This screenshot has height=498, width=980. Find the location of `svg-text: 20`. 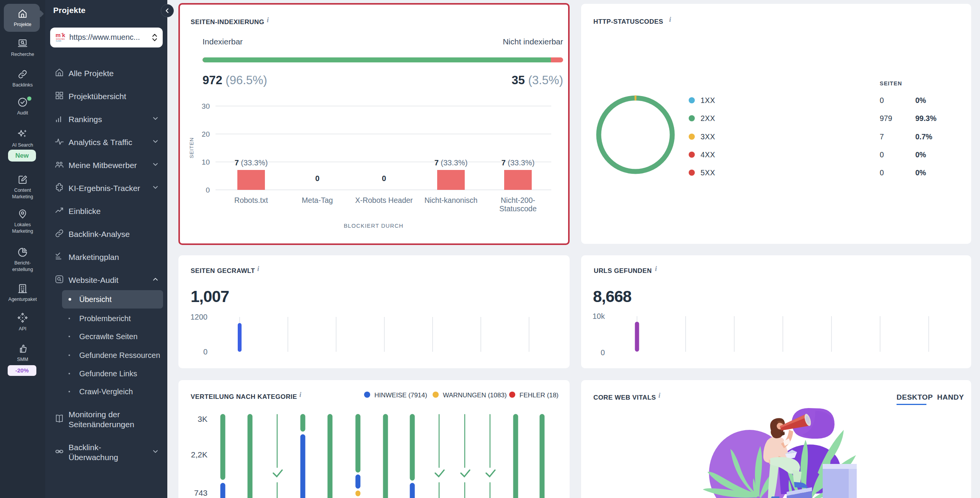

svg-text: 20 is located at coordinates (206, 134).